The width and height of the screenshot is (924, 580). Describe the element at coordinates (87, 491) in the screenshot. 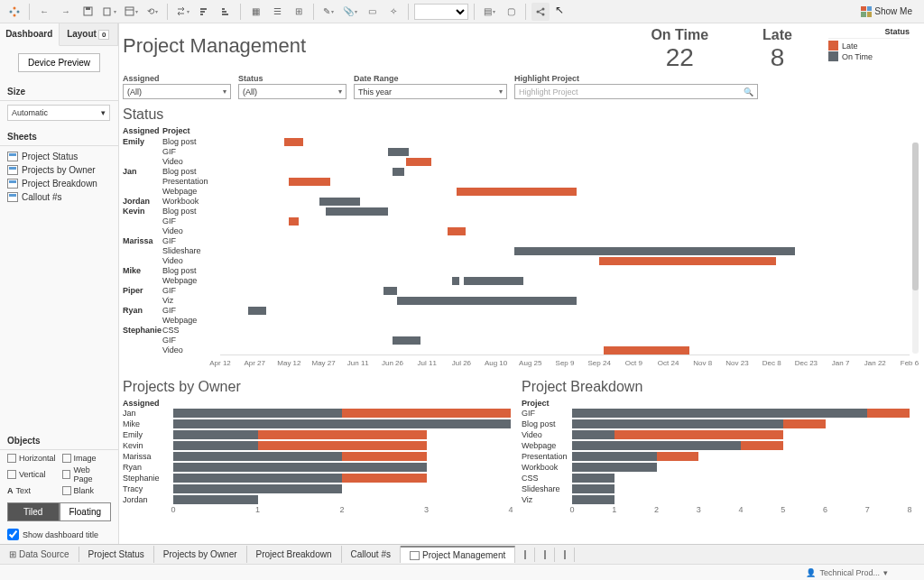

I see `obj-blank: Blank` at that location.